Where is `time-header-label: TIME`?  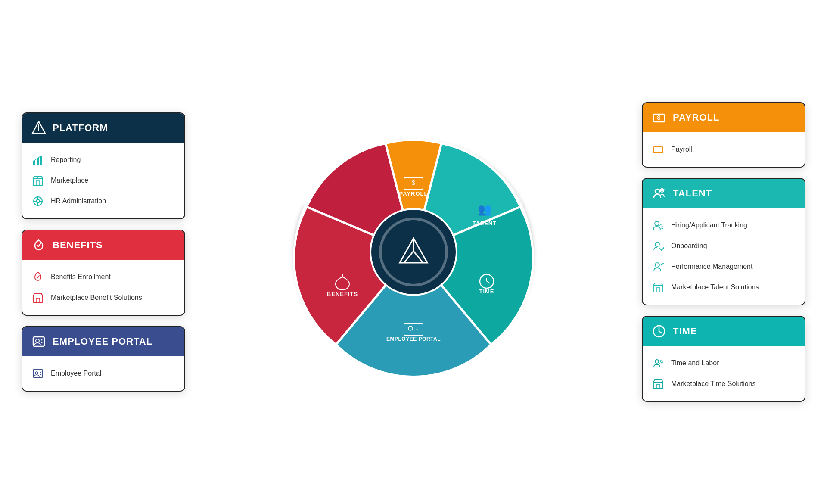
time-header-label: TIME is located at coordinates (685, 331).